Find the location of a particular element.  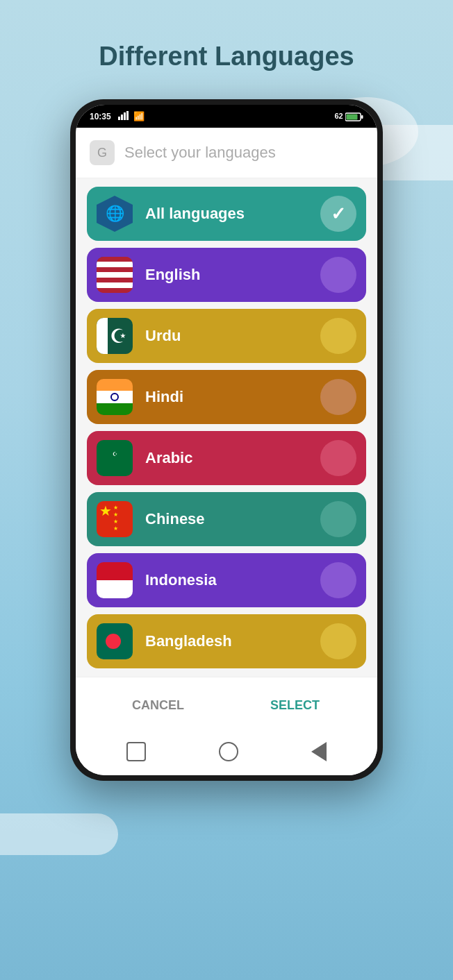

page-title: Different Languages is located at coordinates (226, 57).